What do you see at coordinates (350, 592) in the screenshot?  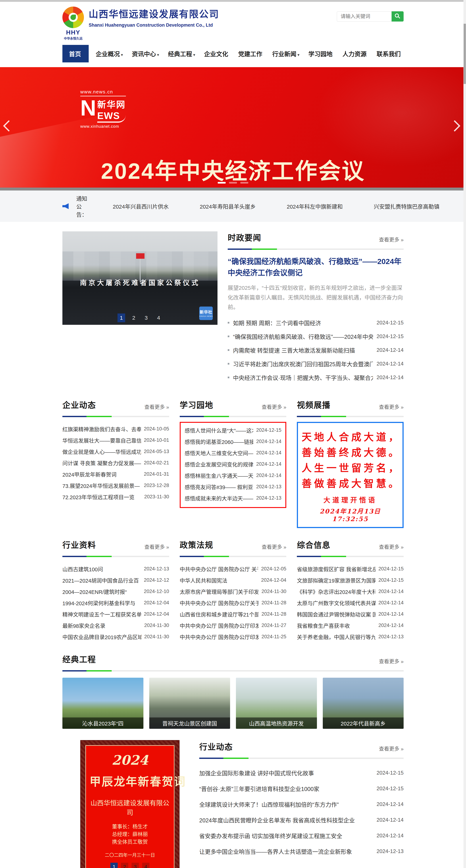 I see `list-item: 《科学》杂志评出2024年度十大科学2024-12-14` at bounding box center [350, 592].